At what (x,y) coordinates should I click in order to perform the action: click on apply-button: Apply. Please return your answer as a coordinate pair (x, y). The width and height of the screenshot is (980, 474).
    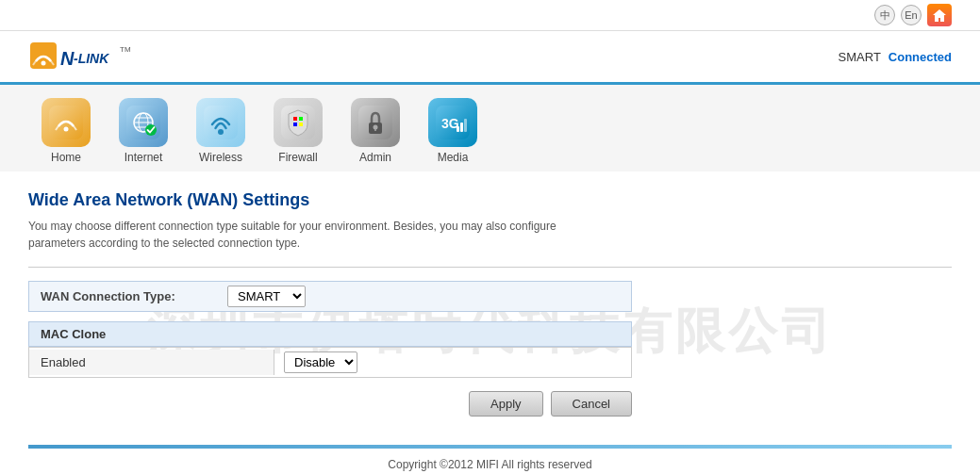
    Looking at the image, I should click on (506, 403).